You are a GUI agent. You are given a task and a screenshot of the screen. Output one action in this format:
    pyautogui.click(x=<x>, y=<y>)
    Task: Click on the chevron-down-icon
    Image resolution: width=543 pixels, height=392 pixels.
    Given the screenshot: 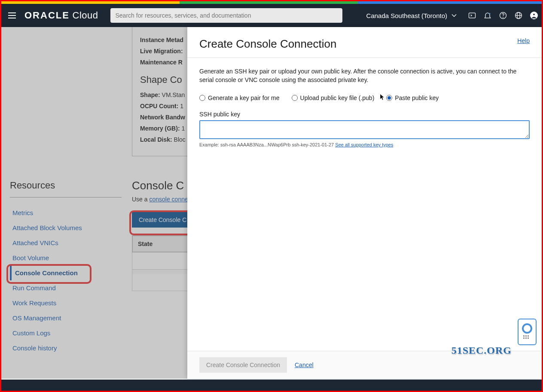 What is the action you would take?
    pyautogui.click(x=454, y=15)
    